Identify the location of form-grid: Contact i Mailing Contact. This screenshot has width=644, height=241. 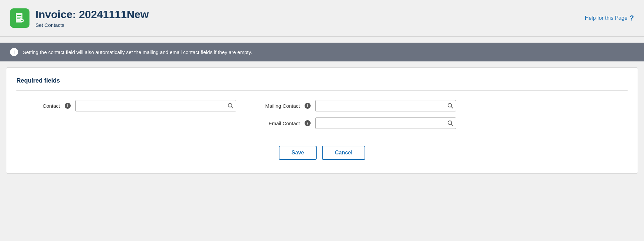
(322, 114).